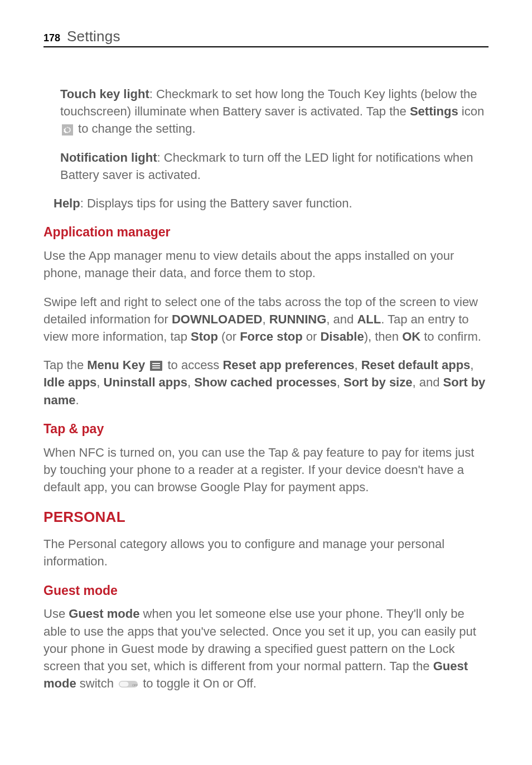 The width and height of the screenshot is (532, 765). Describe the element at coordinates (312, 337) in the screenshot. I see `text: or` at that location.